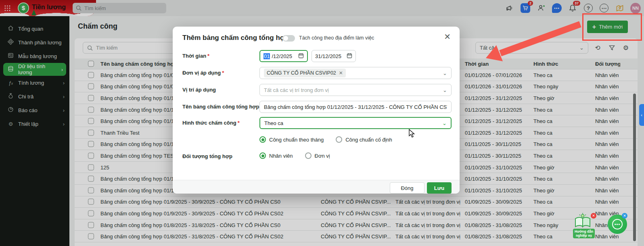 The width and height of the screenshot is (644, 246). What do you see at coordinates (369, 140) in the screenshot?
I see `radio-label: Công chuẩn cố định` at bounding box center [369, 140].